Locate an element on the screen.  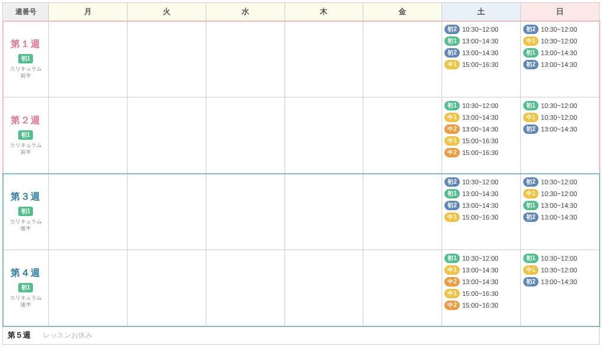
week5-title: 第５週 is located at coordinates (19, 335).